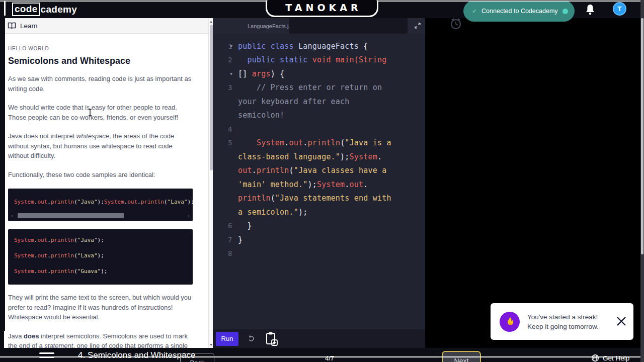 The width and height of the screenshot is (644, 362). What do you see at coordinates (101, 272) in the screenshot?
I see `code-sample-line: System.out.println("Guava");` at bounding box center [101, 272].